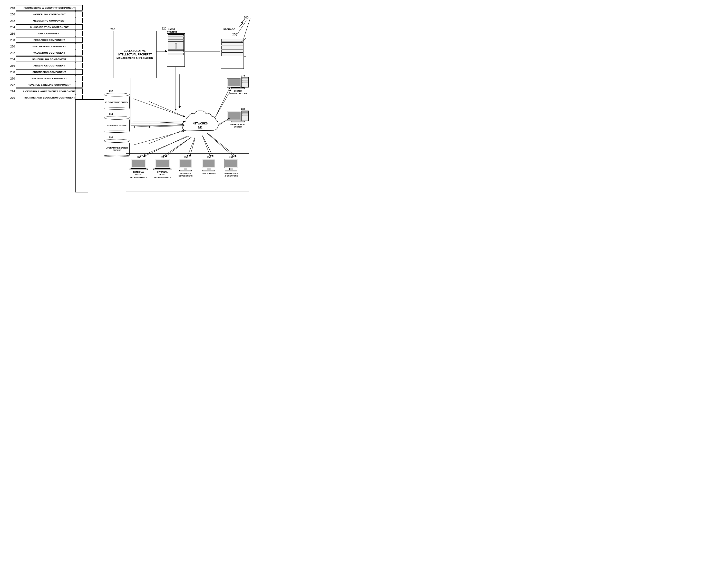  What do you see at coordinates (117, 101) in the screenshot?
I see `db-292: IP GOVERNING ENTITY` at bounding box center [117, 101].